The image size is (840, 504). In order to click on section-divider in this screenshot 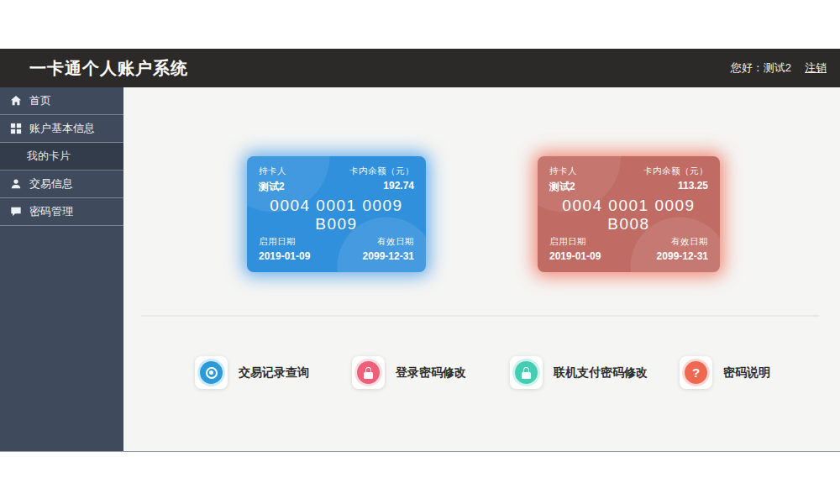, I will do `click(480, 316)`.